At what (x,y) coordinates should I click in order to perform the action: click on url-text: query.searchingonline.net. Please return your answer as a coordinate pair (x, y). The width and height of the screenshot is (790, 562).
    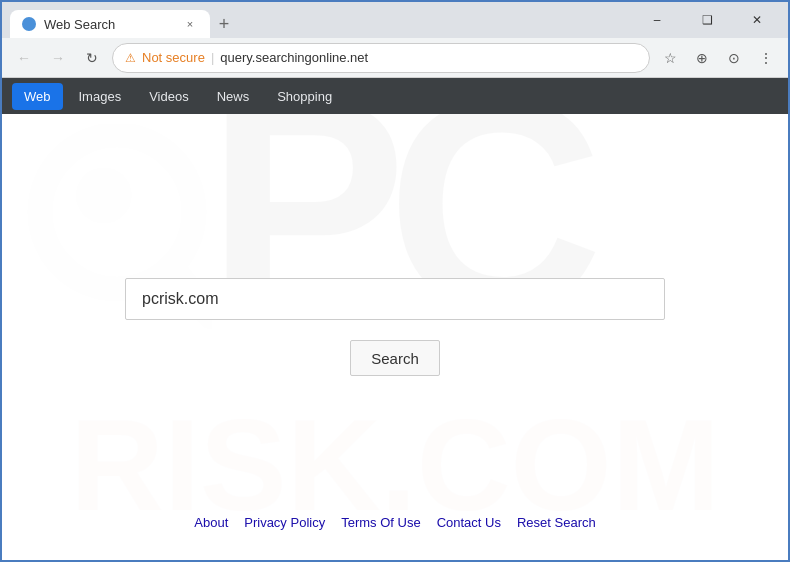
    Looking at the image, I should click on (294, 58).